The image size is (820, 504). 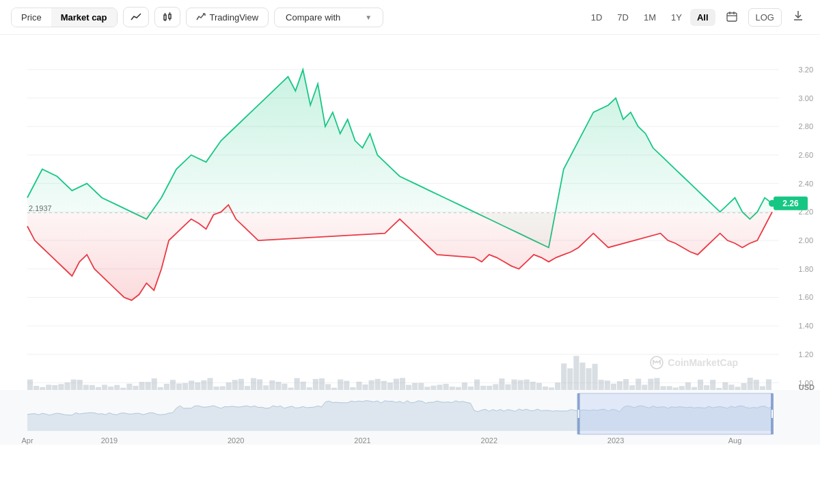 I want to click on chart-type-group: Price Market cap, so click(x=64, y=18).